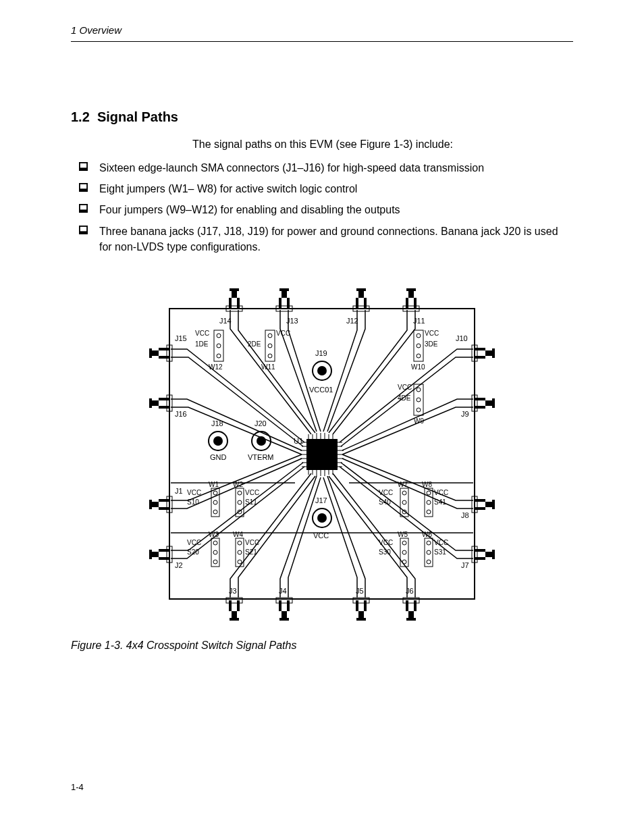 This screenshot has width=644, height=834. Describe the element at coordinates (321, 390) in the screenshot. I see `svg-text: VCC01` at that location.